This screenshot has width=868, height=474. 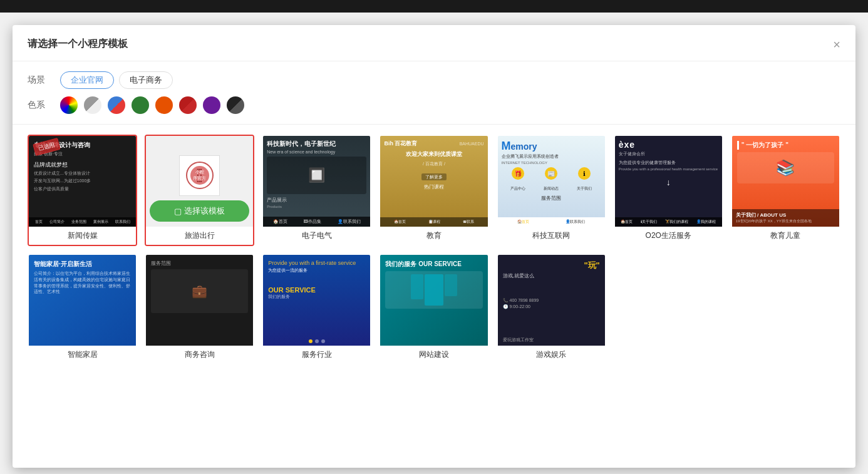 I want to click on nav-contact: 联系我们, so click(x=123, y=222).